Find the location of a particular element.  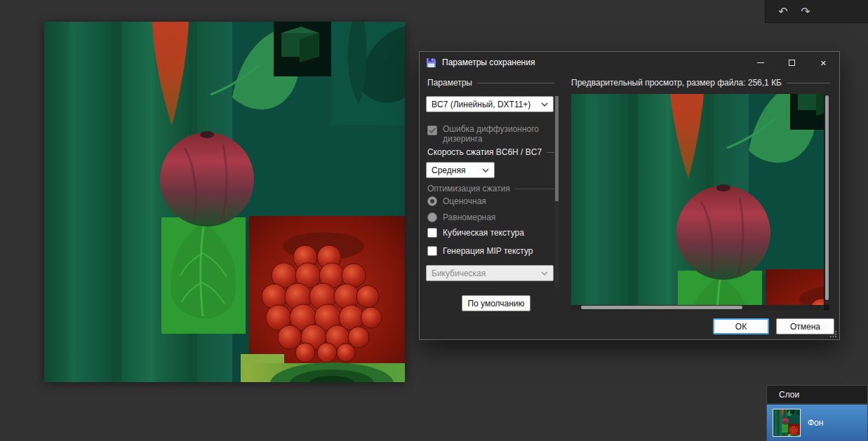

layer-name: Фон is located at coordinates (815, 423).